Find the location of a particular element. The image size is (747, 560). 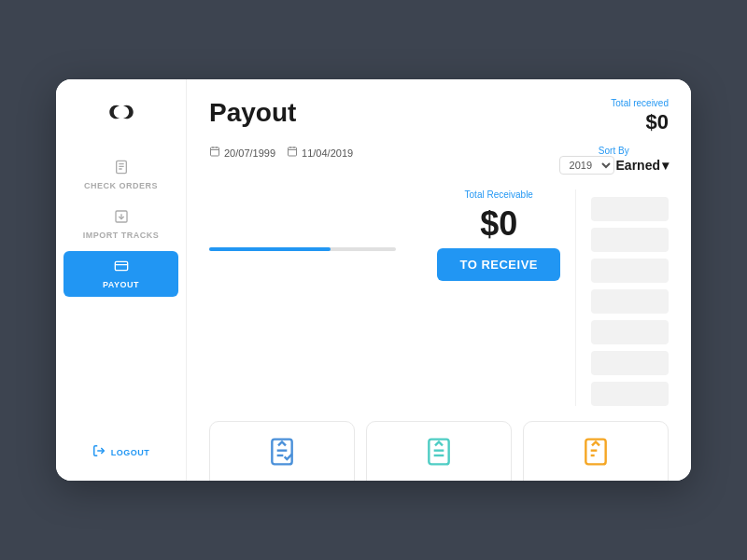

date-from-value: 20/07/1999 is located at coordinates (250, 153).